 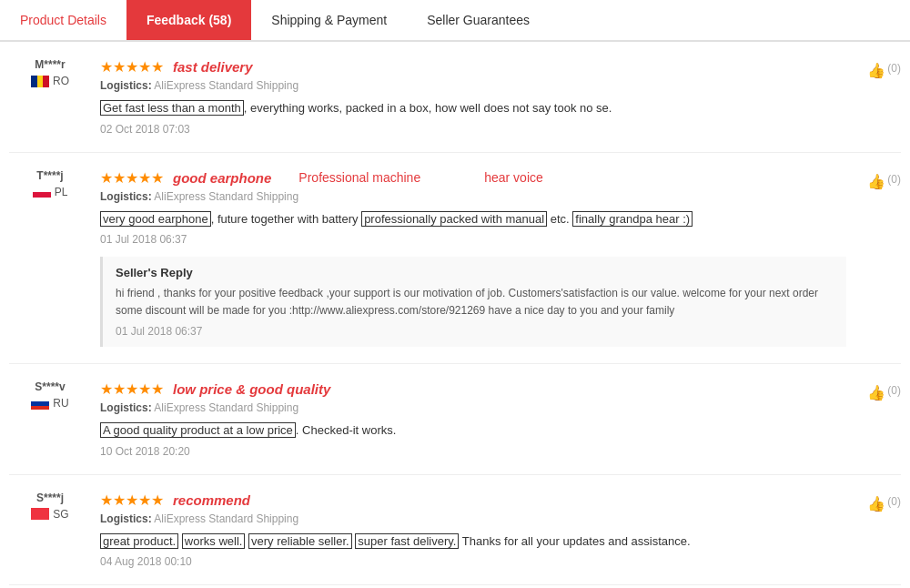 What do you see at coordinates (49, 176) in the screenshot?
I see `username-1: T****j` at bounding box center [49, 176].